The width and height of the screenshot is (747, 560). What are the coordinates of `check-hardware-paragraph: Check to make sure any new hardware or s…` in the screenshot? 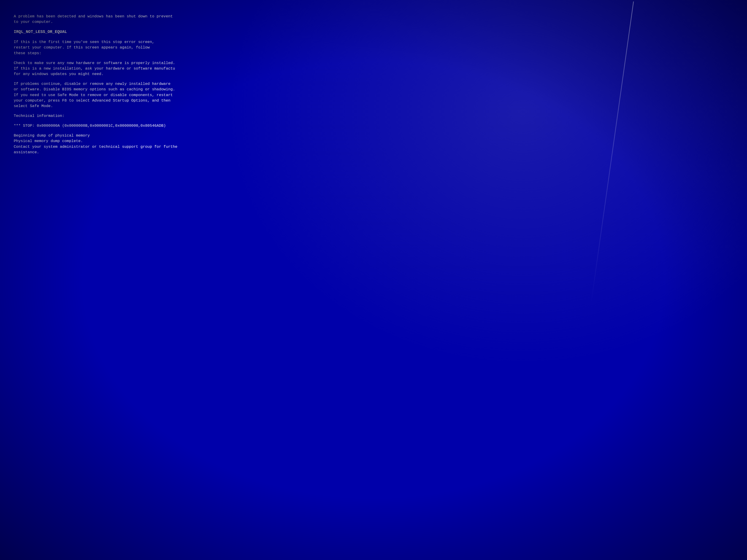 It's located at (374, 69).